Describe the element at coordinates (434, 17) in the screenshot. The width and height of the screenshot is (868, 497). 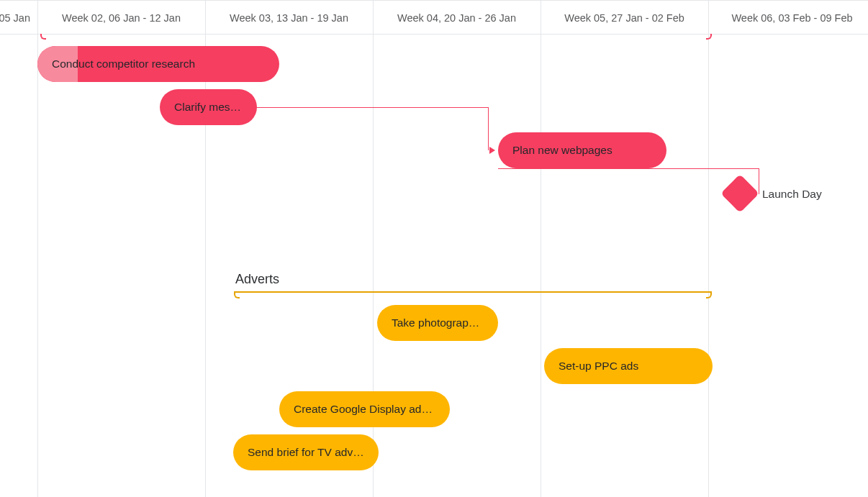
I see `timeline-header: Week 01, 30 Dec - 05 Jan Week 02, 06 Jan…` at that location.